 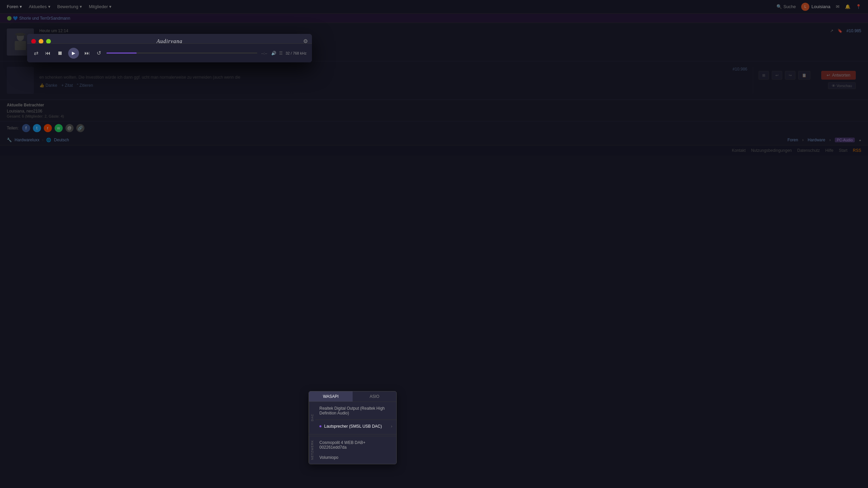 I want to click on prev-button: ⏮, so click(x=48, y=53).